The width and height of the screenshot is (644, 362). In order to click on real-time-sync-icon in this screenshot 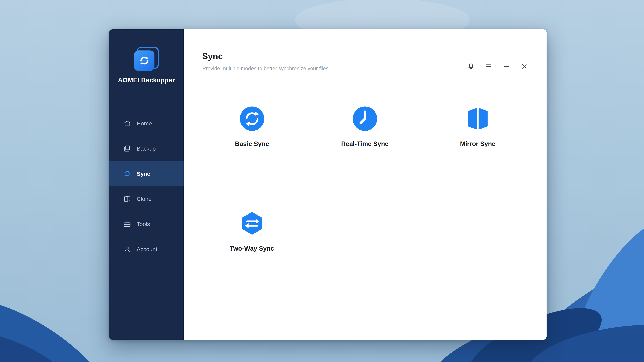, I will do `click(365, 119)`.